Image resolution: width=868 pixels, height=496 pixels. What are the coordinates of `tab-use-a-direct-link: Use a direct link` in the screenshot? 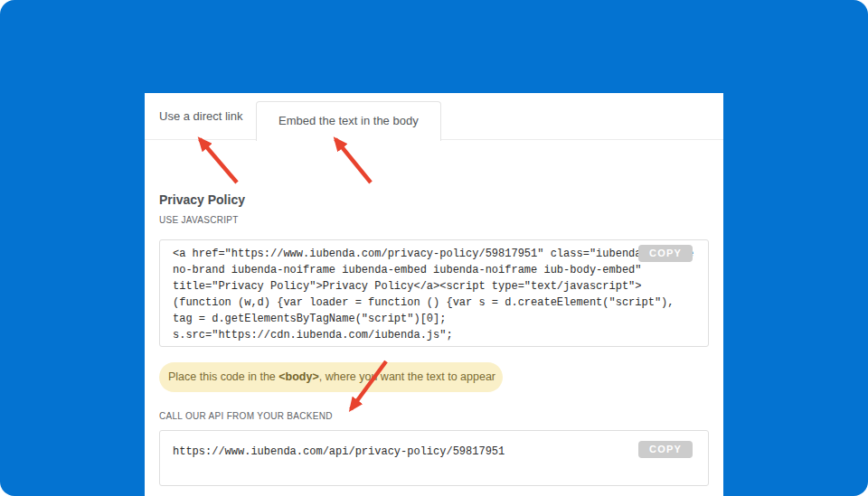 It's located at (201, 116).